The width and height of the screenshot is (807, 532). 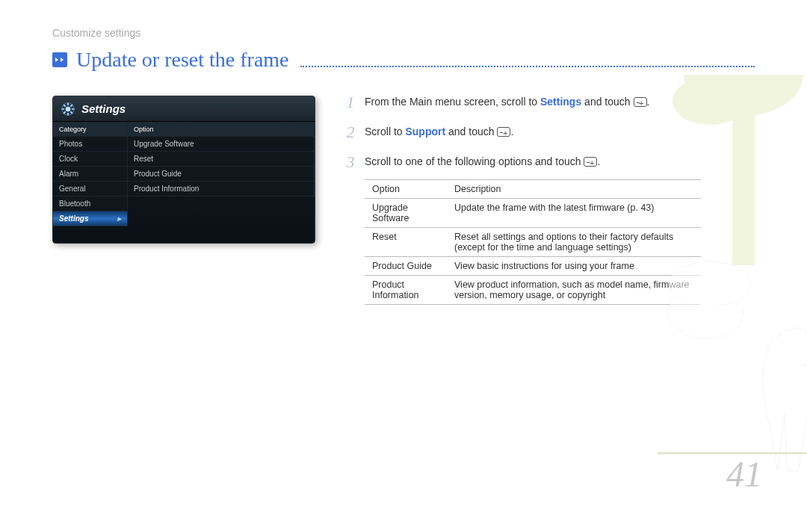 I want to click on step-3-text-a: Scroll to one of the following options a…, so click(x=474, y=161).